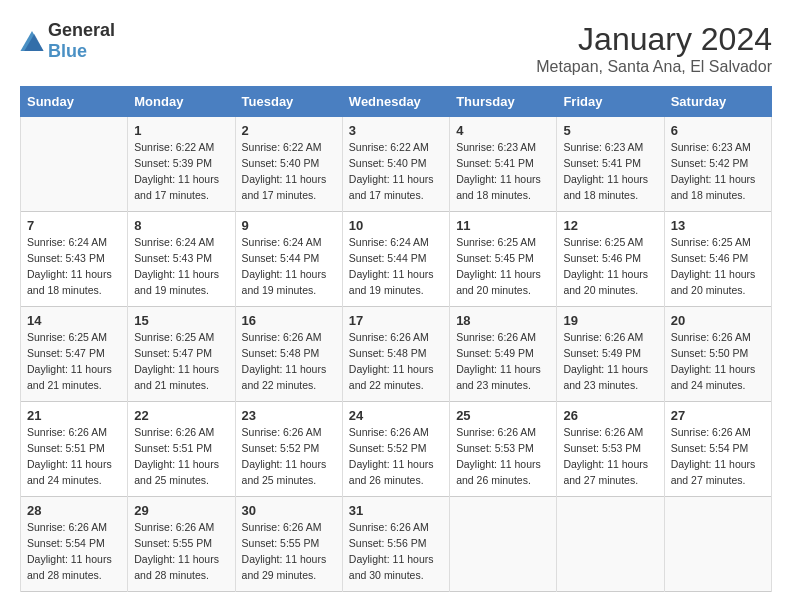  Describe the element at coordinates (32, 41) in the screenshot. I see `logo-icon` at that location.